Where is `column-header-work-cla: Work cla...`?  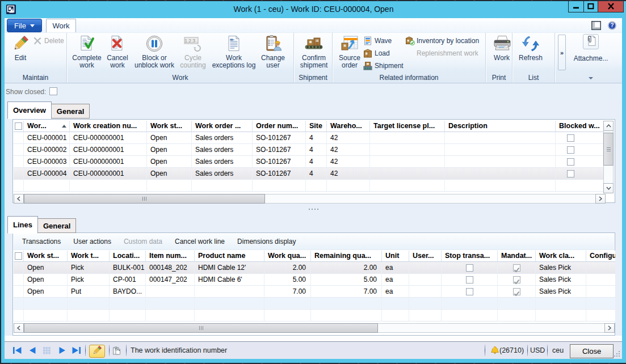
column-header-work-cla: Work cla... is located at coordinates (561, 256).